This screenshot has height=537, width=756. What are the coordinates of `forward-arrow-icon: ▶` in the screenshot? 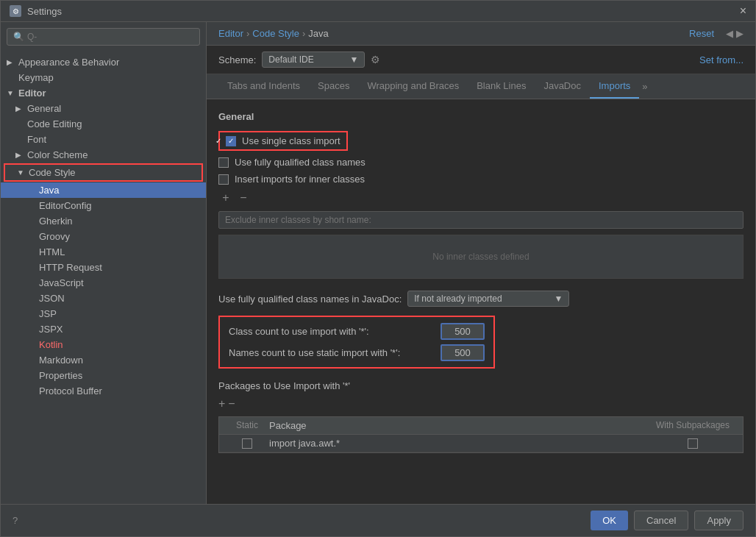 It's located at (740, 34).